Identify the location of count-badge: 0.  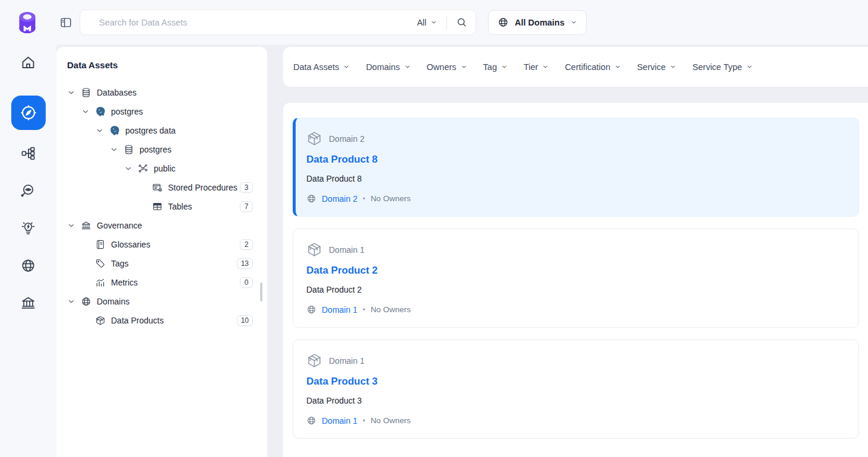
(246, 283).